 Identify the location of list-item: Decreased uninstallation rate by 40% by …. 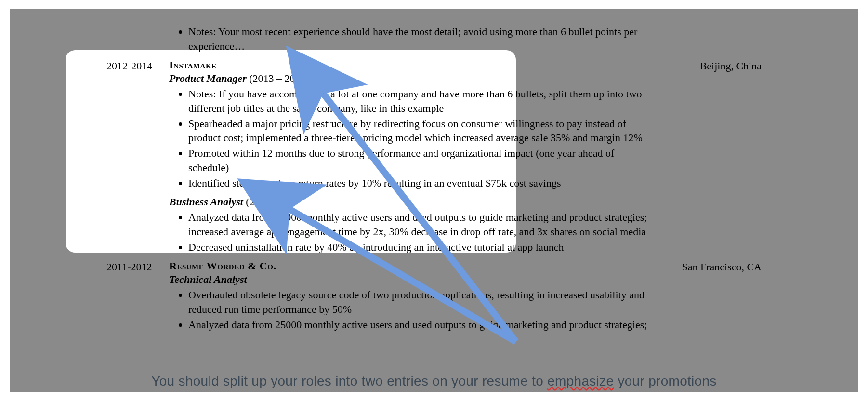
(422, 247).